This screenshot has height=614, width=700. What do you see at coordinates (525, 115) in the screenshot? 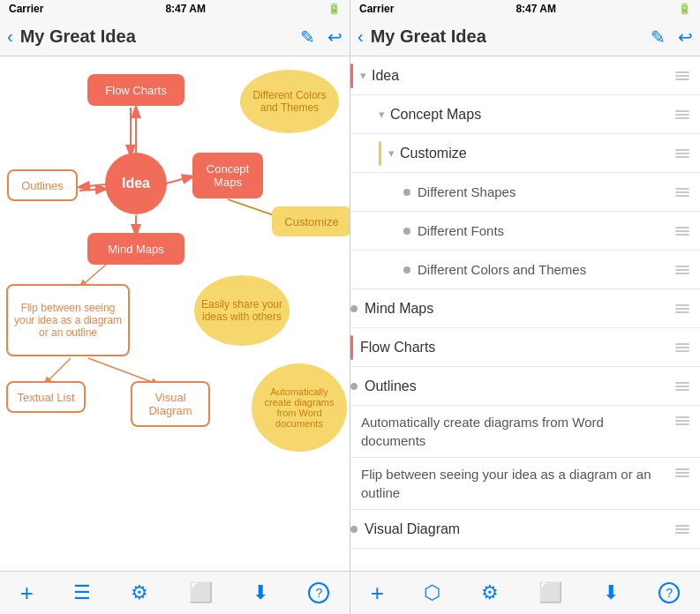
I see `outline-item-concept-maps: ▾ Concept Maps` at bounding box center [525, 115].